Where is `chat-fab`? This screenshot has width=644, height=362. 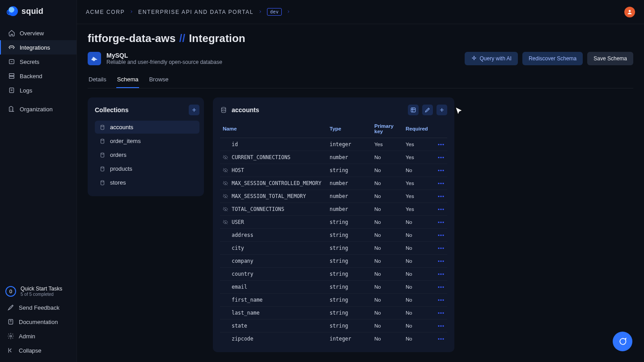
chat-fab is located at coordinates (623, 341).